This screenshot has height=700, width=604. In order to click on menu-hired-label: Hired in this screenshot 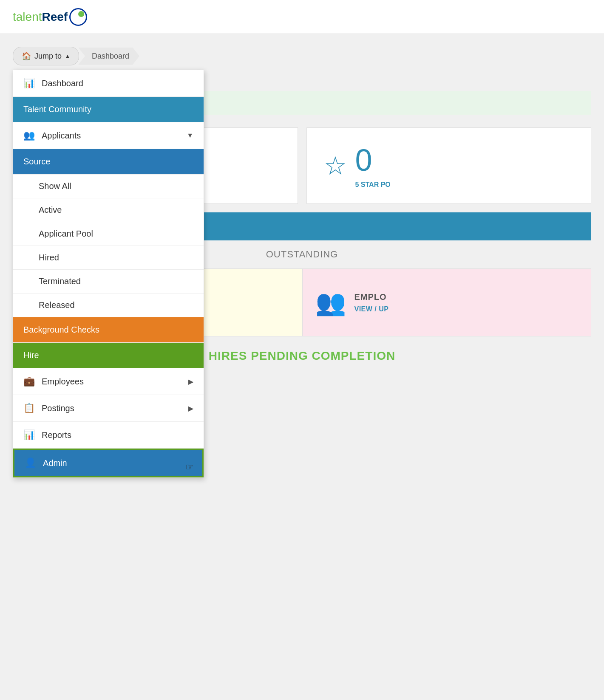, I will do `click(49, 257)`.